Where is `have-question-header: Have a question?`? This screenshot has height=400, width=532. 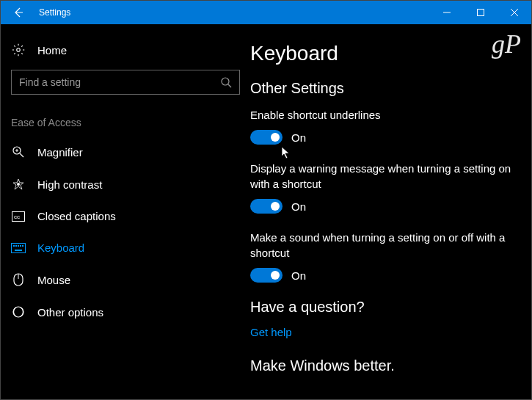 have-question-header: Have a question? is located at coordinates (383, 307).